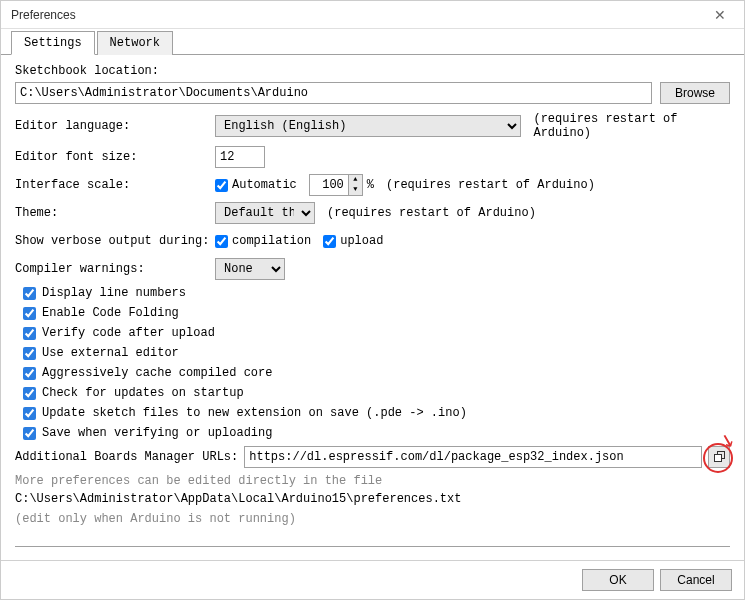 The image size is (745, 600). What do you see at coordinates (432, 213) in the screenshot?
I see `theme-hint: (requires restart of Arduino)` at bounding box center [432, 213].